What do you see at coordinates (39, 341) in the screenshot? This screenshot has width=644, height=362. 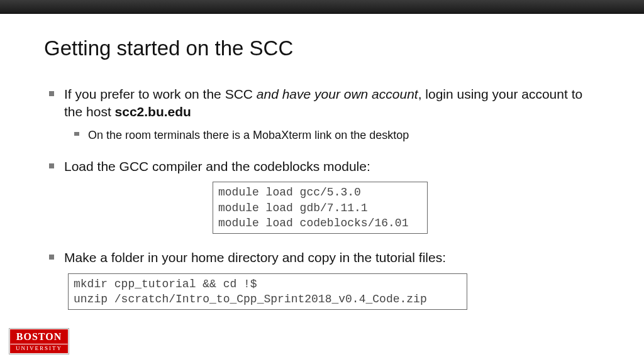 I see `bu-logo: BOSTON UNIVERSITY` at bounding box center [39, 341].